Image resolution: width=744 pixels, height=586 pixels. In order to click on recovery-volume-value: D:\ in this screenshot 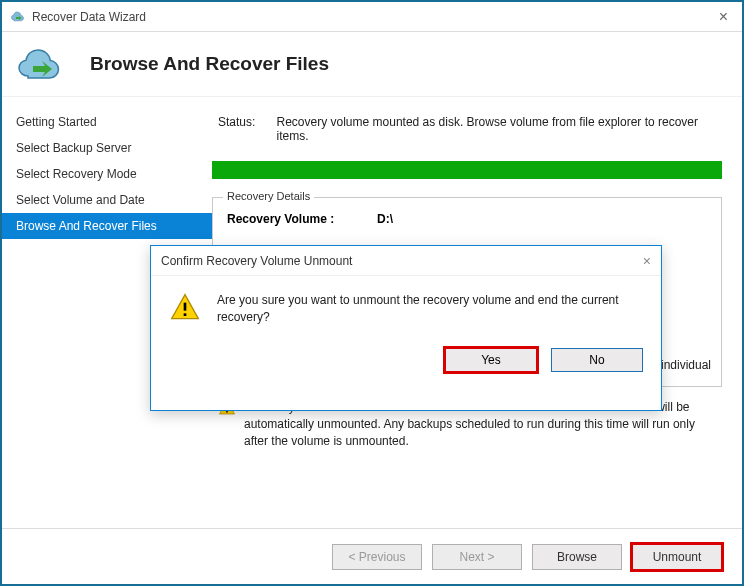, I will do `click(385, 219)`.